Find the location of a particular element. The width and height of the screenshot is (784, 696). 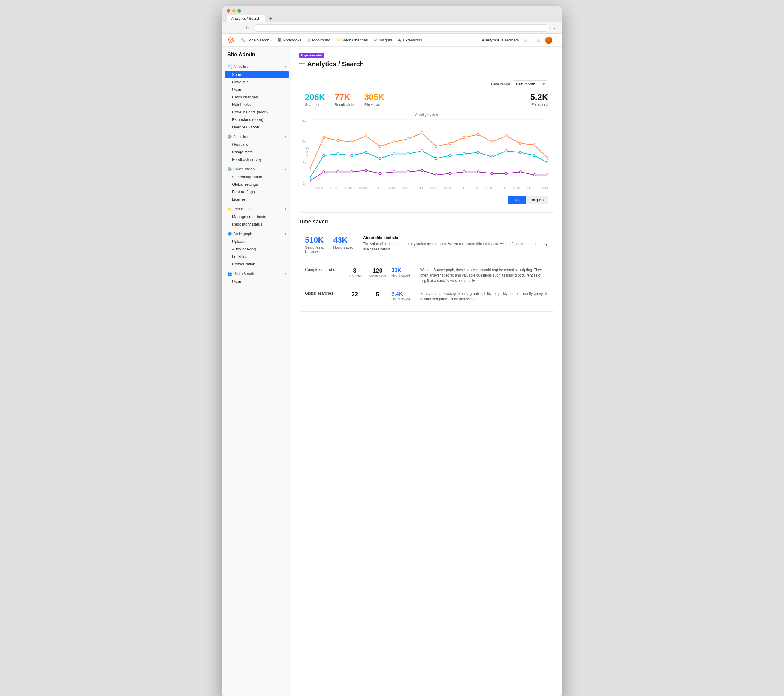

browser-chrome: Analytics / Search + is located at coordinates (392, 15).